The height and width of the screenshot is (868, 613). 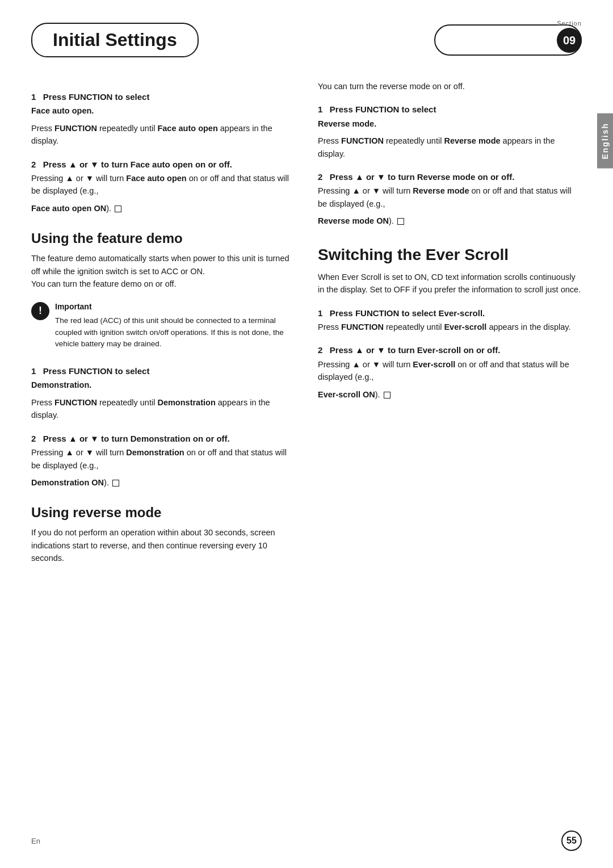 I want to click on face-step2-body: Pressing ▲ or ▼ will turn Face auto open…, so click(x=163, y=185).